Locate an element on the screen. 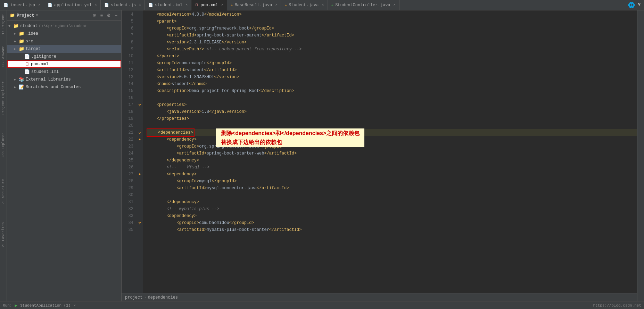 The height and width of the screenshot is (309, 644). fold-icon-34: ▽ is located at coordinates (140, 223).